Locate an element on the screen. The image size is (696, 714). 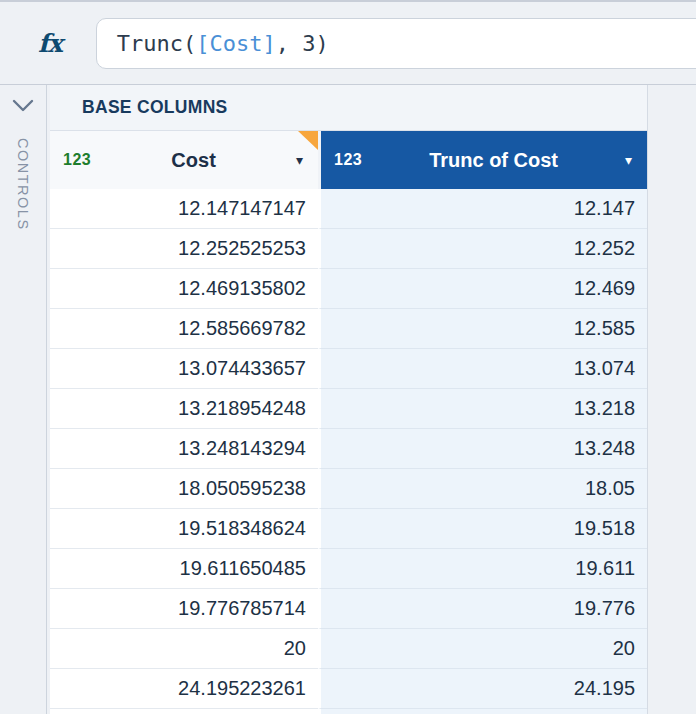
table-row: 12.147147147 12.147 is located at coordinates (348, 209).